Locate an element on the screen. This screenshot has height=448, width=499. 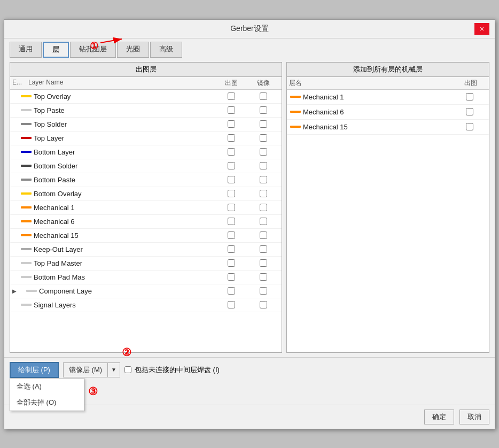
tab-bar: 通用 层 钻孔图层 光圈 高级 is located at coordinates (250, 48).